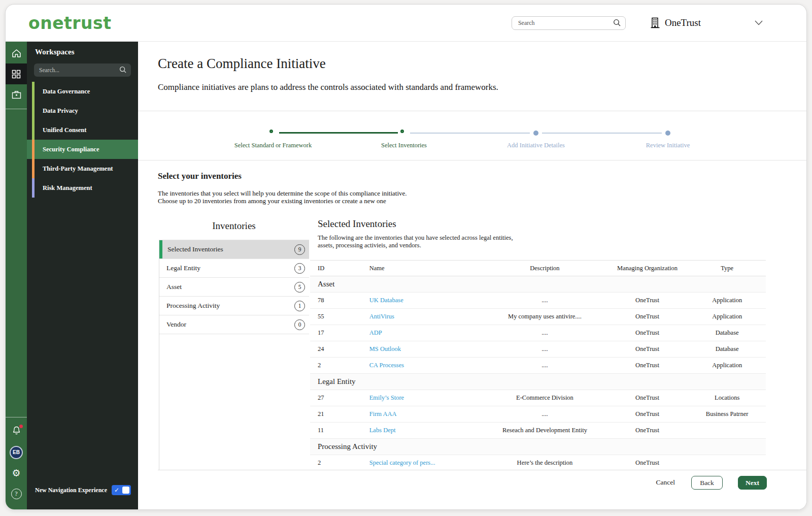 This screenshot has width=812, height=516. I want to click on new-nav-toggle: ✓, so click(121, 490).